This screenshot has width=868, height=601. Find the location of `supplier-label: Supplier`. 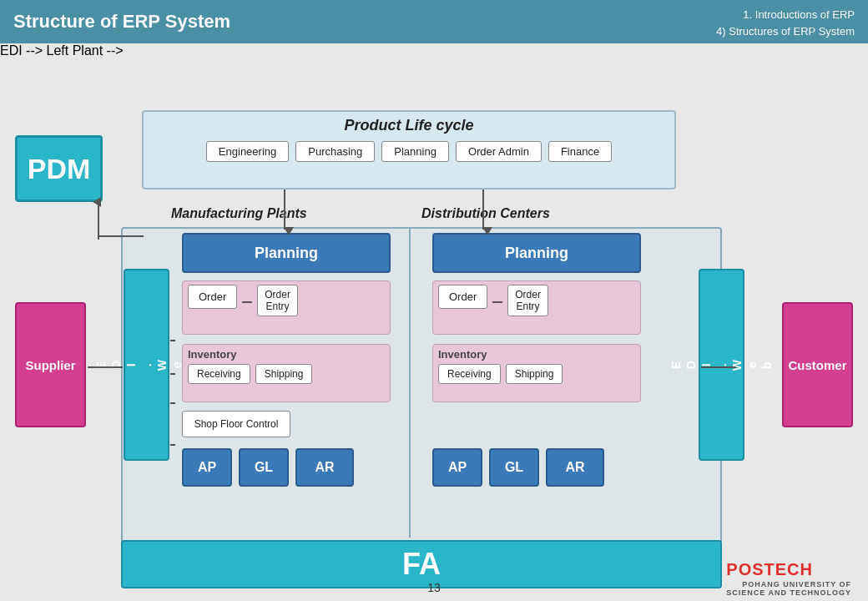

supplier-label: Supplier is located at coordinates (50, 366).